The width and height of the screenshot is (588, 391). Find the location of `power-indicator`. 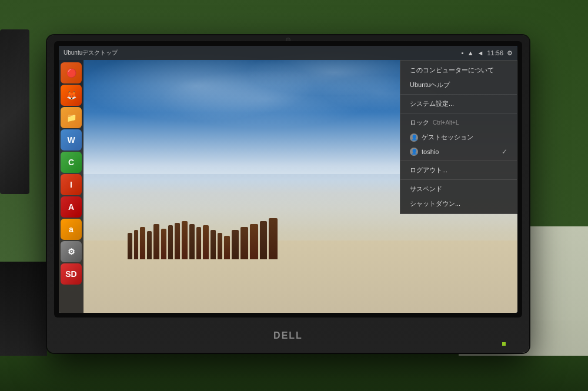

power-indicator is located at coordinates (504, 344).